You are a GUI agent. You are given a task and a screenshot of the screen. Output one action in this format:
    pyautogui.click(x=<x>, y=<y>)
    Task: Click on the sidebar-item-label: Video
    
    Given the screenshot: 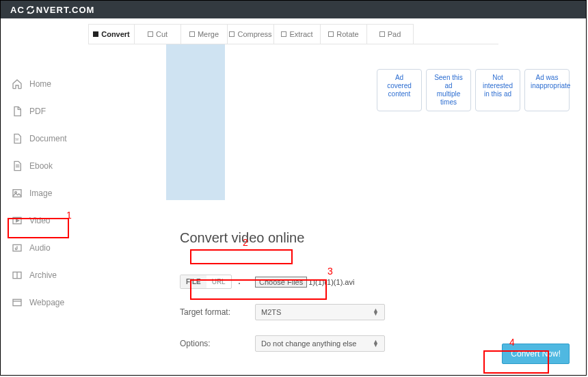 What is the action you would take?
    pyautogui.click(x=40, y=221)
    